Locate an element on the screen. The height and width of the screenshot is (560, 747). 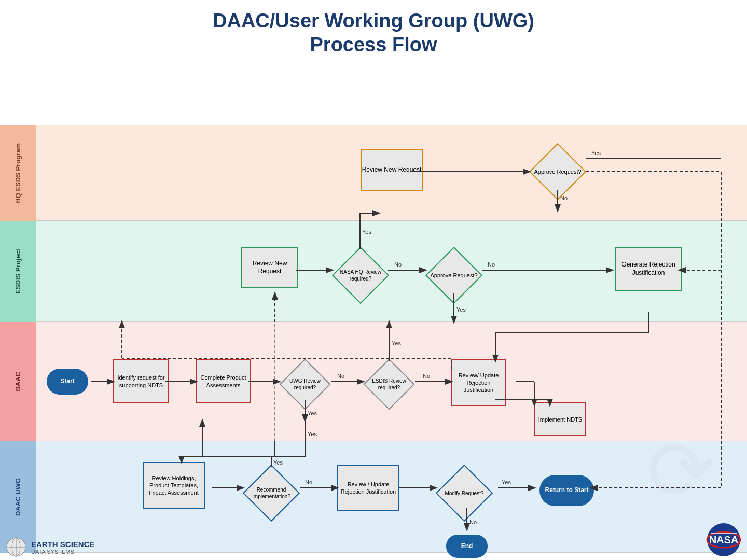
footer-logo-main: EARTH SCIENCE is located at coordinates (63, 544).